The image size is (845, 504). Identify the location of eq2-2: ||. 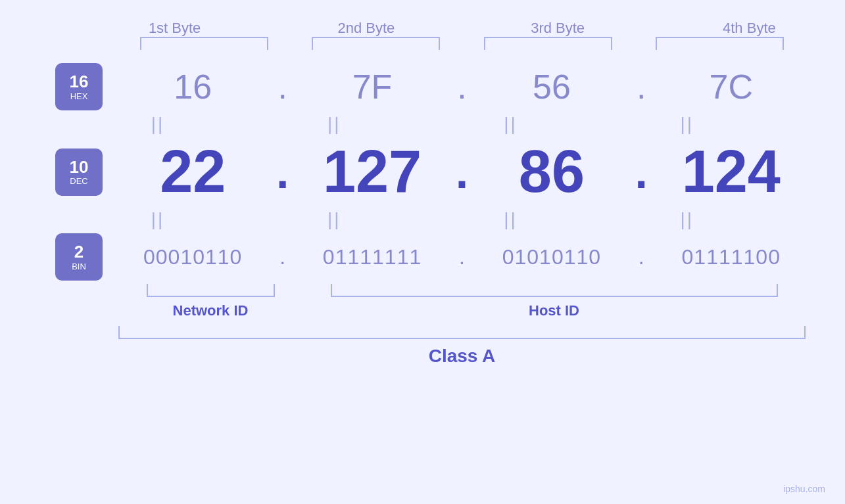
(334, 219).